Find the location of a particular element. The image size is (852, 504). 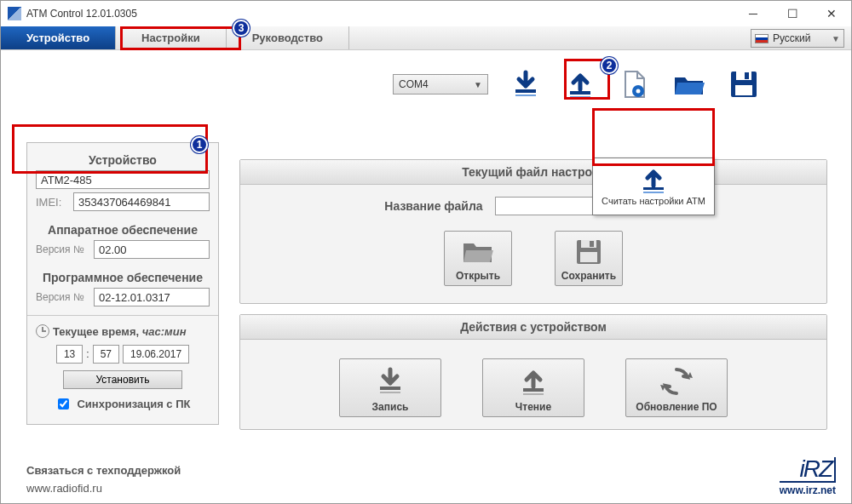

device-section-title: Устройство is located at coordinates (123, 160).